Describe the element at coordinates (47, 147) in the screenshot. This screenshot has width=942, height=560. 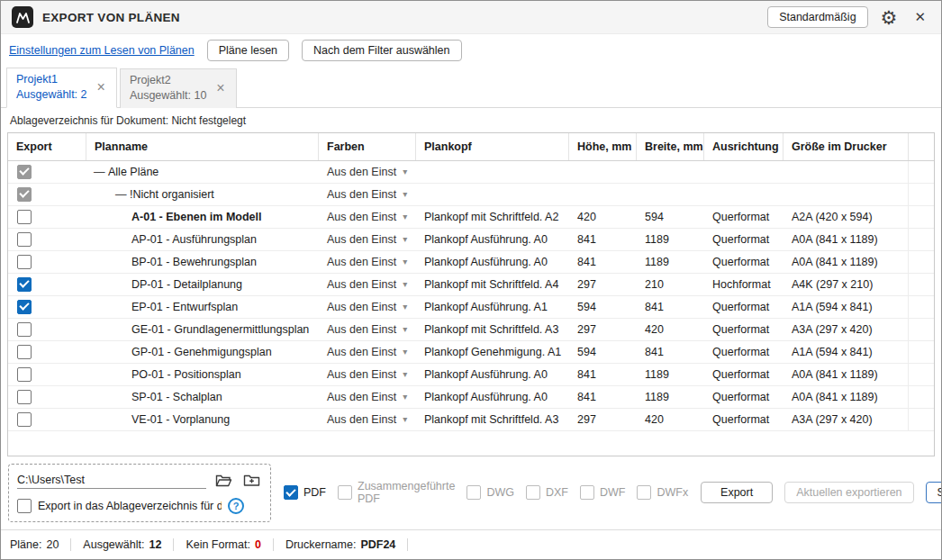
I see `column-header: Export` at that location.